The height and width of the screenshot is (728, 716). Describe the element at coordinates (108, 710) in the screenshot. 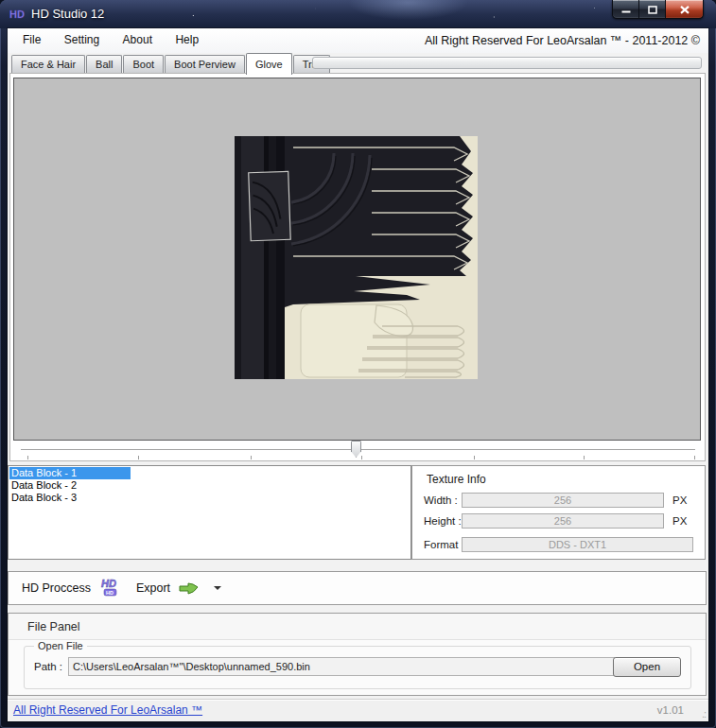

I see `status-link: All Right Reserved For LeoArsalan ™` at that location.